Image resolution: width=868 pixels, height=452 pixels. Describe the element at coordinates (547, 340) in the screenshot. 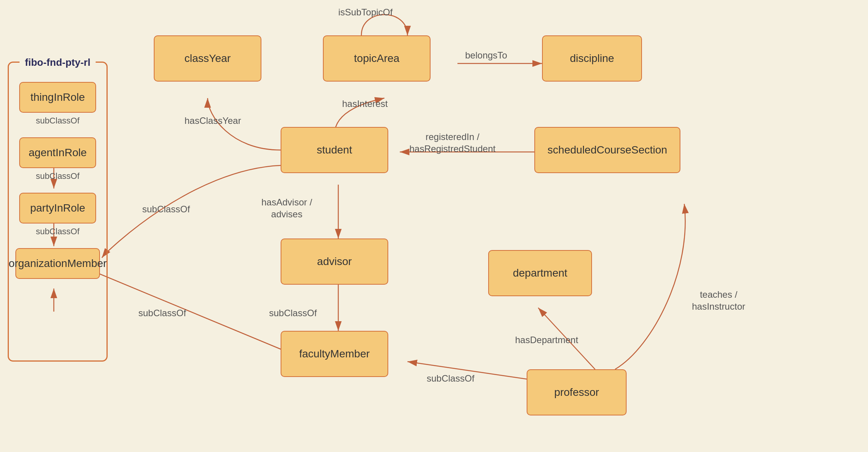

I see `edge-label-hasDepartment: hasDepartment` at that location.